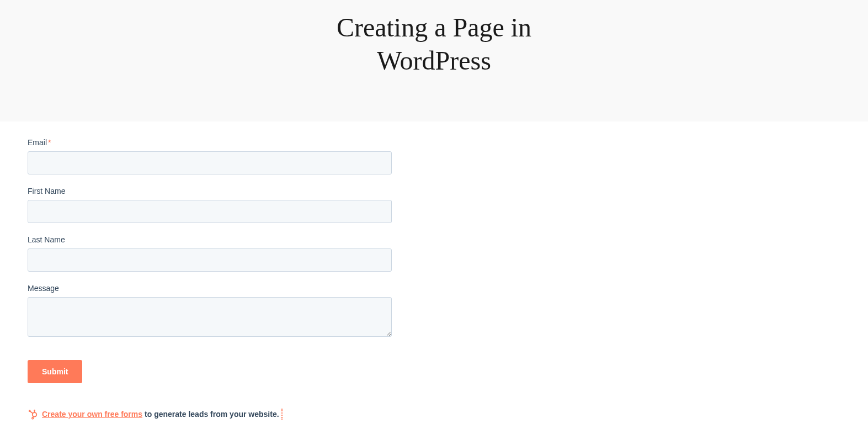 The height and width of the screenshot is (434, 868). I want to click on submit-button: Submit, so click(55, 372).